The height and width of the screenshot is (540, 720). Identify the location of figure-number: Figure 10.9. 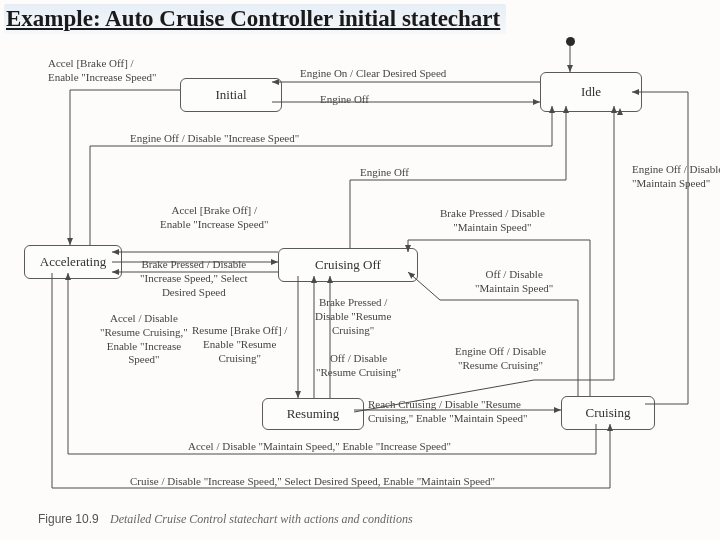
(68, 519).